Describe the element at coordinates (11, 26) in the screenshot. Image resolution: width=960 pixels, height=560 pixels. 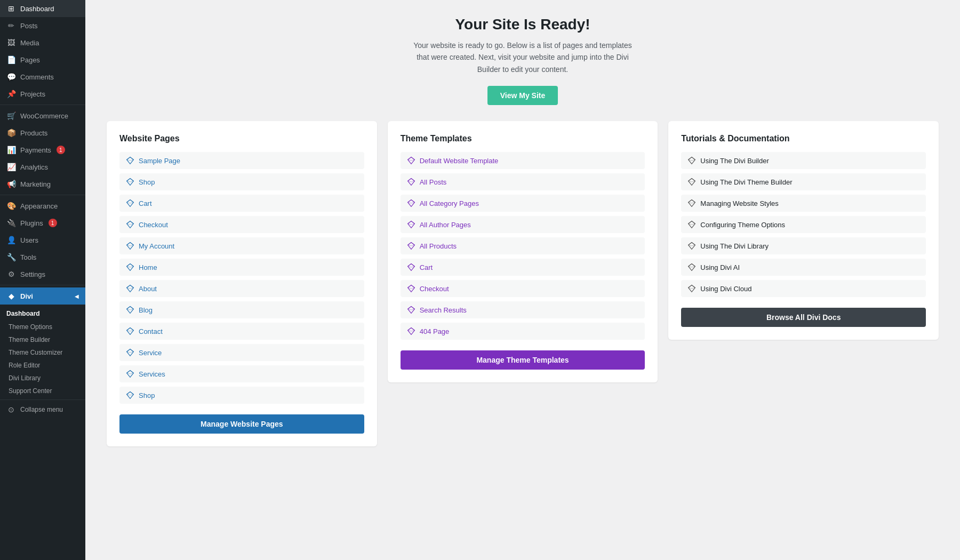
I see `posts-icon: ✏` at that location.